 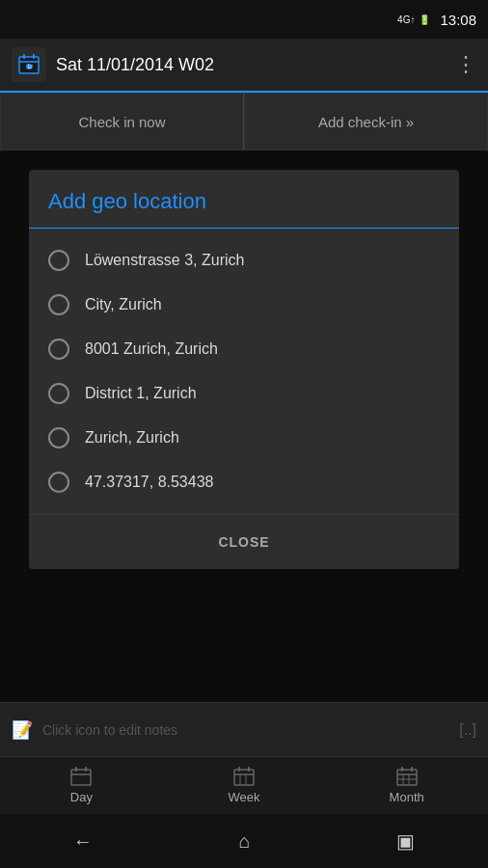 I want to click on add-check-in-button: Add check-in », so click(x=366, y=122).